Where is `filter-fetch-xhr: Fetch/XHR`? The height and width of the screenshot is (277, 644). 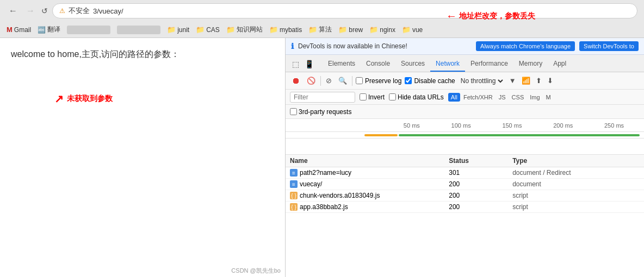 filter-fetch-xhr: Fetch/XHR is located at coordinates (478, 97).